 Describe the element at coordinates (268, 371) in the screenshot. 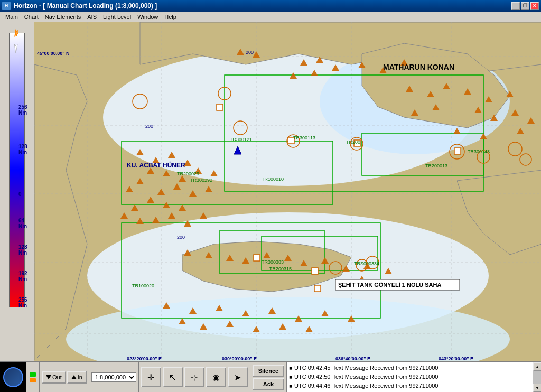

I see `silence-button: Silence` at that location.